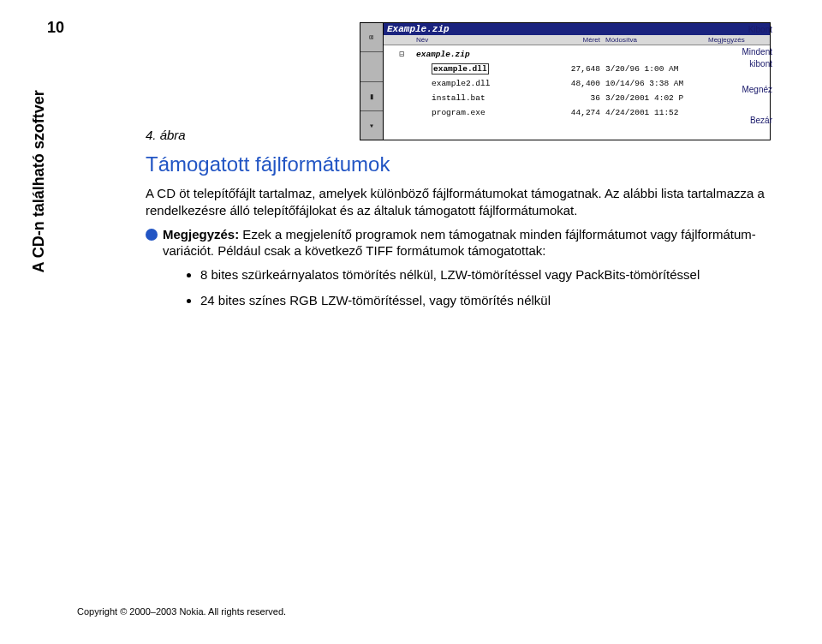  What do you see at coordinates (200, 235) in the screenshot?
I see `note-label: Megjegyzés:` at bounding box center [200, 235].